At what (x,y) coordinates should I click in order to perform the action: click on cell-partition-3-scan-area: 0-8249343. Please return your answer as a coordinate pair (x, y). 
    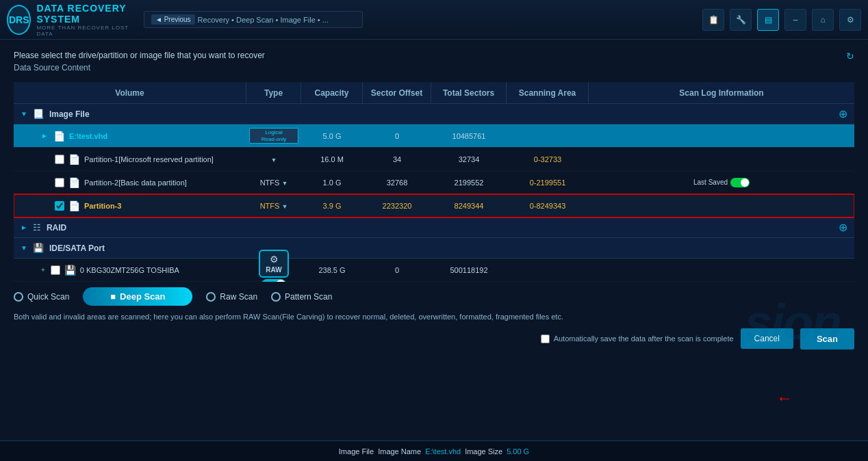
    Looking at the image, I should click on (548, 206).